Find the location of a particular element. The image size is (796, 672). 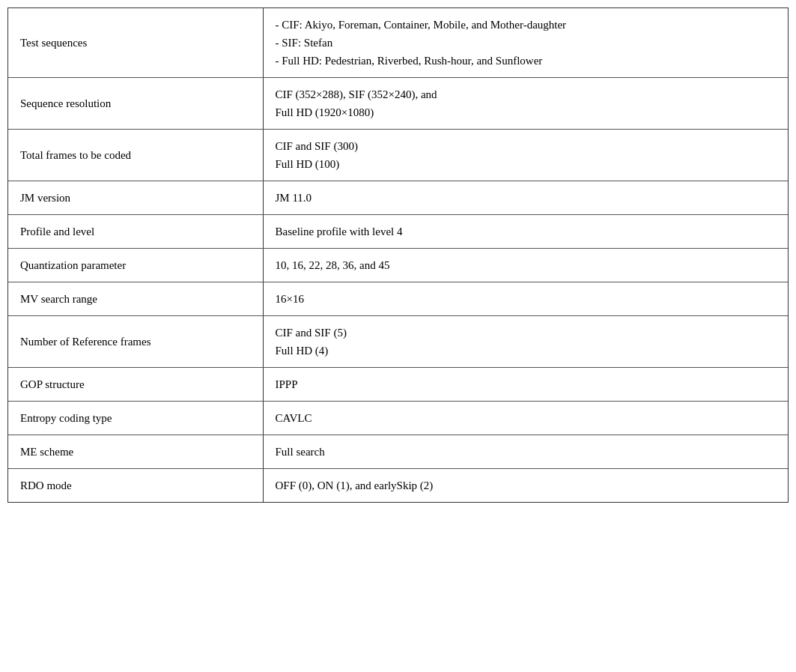

row-label: Quantization parameter is located at coordinates (136, 265).